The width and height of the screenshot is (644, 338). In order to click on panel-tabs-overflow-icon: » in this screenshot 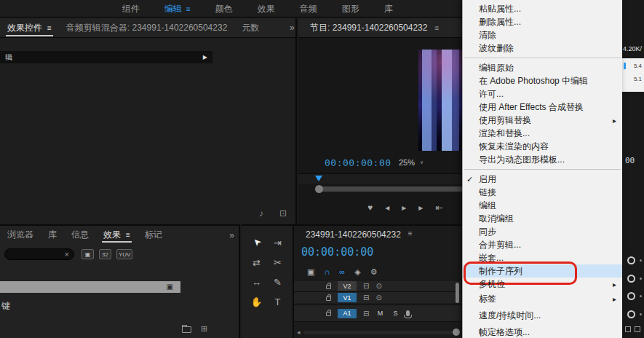, I will do `click(231, 235)`.